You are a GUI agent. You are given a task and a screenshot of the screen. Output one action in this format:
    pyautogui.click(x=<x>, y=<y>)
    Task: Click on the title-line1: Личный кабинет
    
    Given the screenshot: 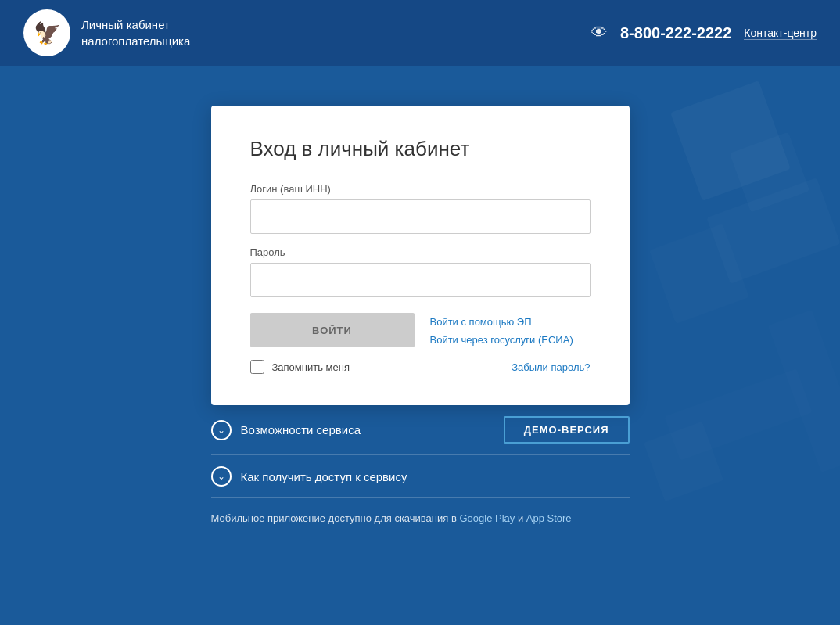 What is the action you would take?
    pyautogui.click(x=136, y=25)
    